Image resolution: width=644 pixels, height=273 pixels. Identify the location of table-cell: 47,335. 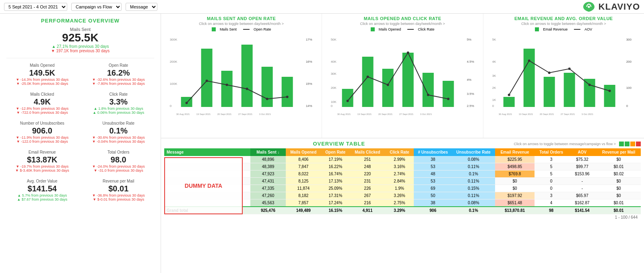
(268, 189).